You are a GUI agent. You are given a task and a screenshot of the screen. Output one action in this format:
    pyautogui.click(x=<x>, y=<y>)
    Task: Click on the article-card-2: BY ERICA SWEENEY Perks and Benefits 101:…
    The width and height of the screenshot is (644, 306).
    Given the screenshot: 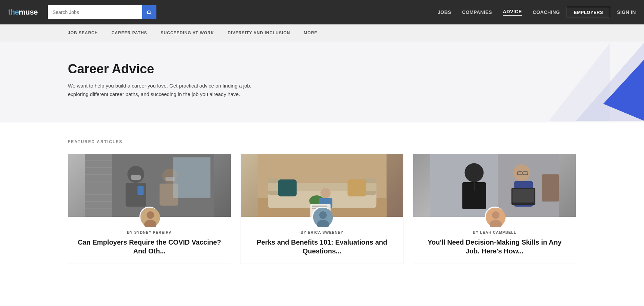 What is the action you would take?
    pyautogui.click(x=322, y=209)
    